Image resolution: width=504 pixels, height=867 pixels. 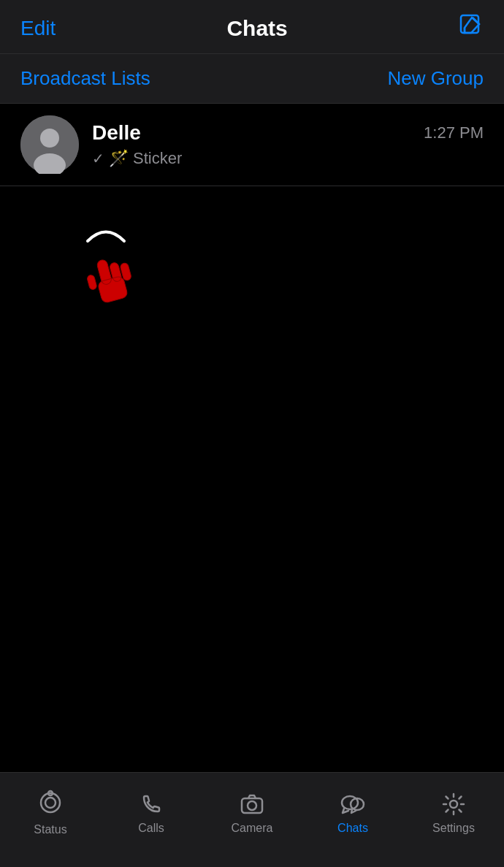 I want to click on cursor-hand-icon, so click(x=110, y=259).